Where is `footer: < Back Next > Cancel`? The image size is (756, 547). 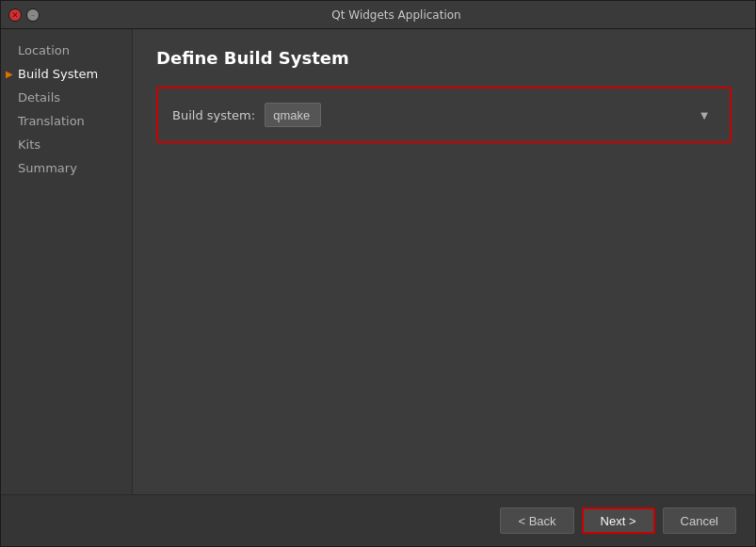
footer: < Back Next > Cancel is located at coordinates (378, 520).